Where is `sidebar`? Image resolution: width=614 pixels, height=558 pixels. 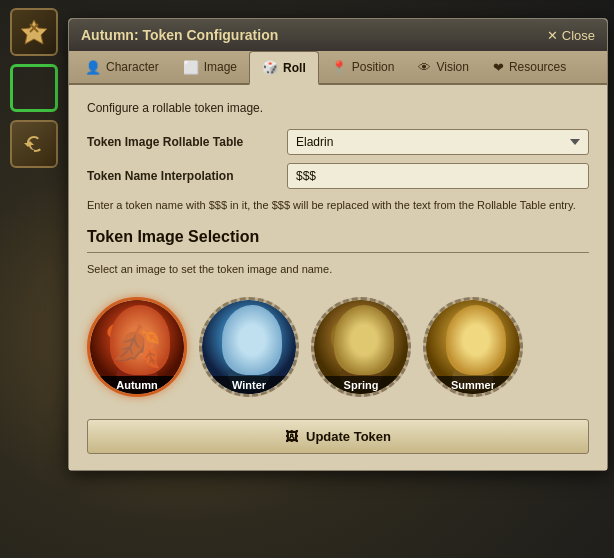
sidebar is located at coordinates (34, 279).